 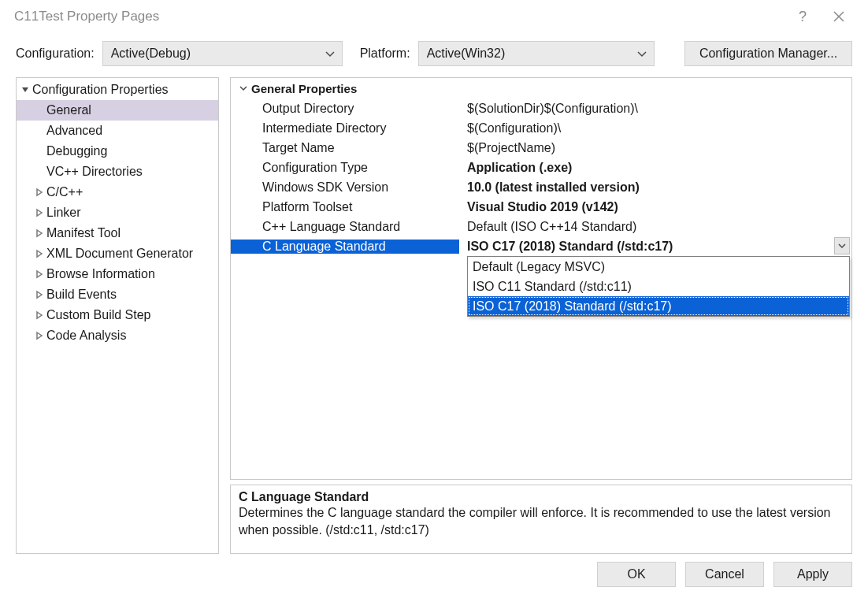 What do you see at coordinates (803, 17) in the screenshot?
I see `help-button: ?` at bounding box center [803, 17].